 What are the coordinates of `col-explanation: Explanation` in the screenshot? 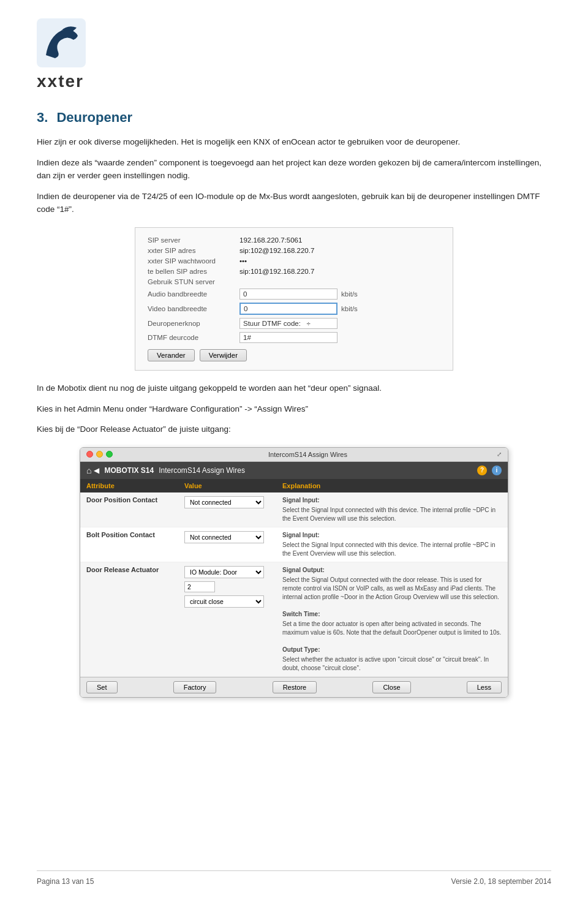 It's located at (392, 486).